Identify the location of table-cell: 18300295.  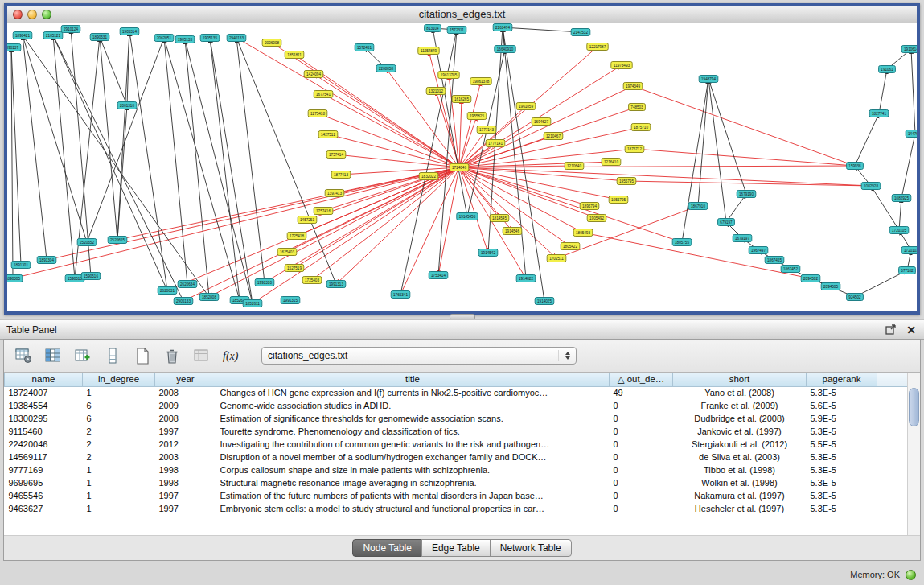
(43, 418).